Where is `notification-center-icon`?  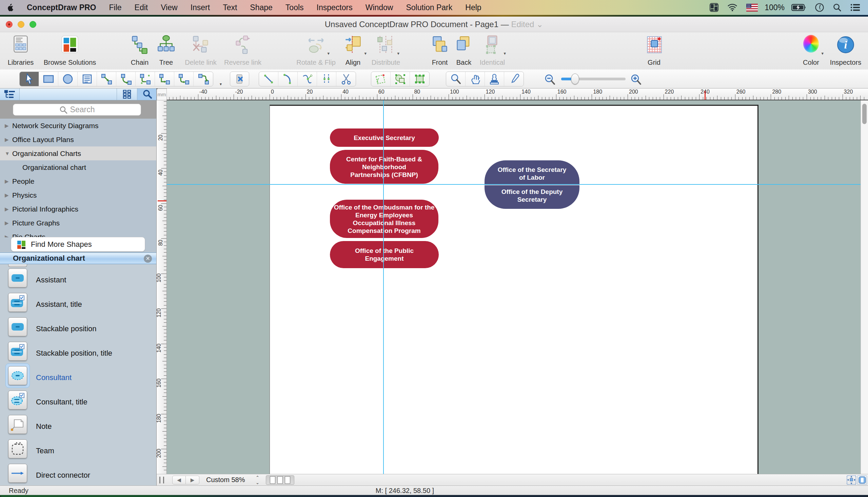
notification-center-icon is located at coordinates (855, 8).